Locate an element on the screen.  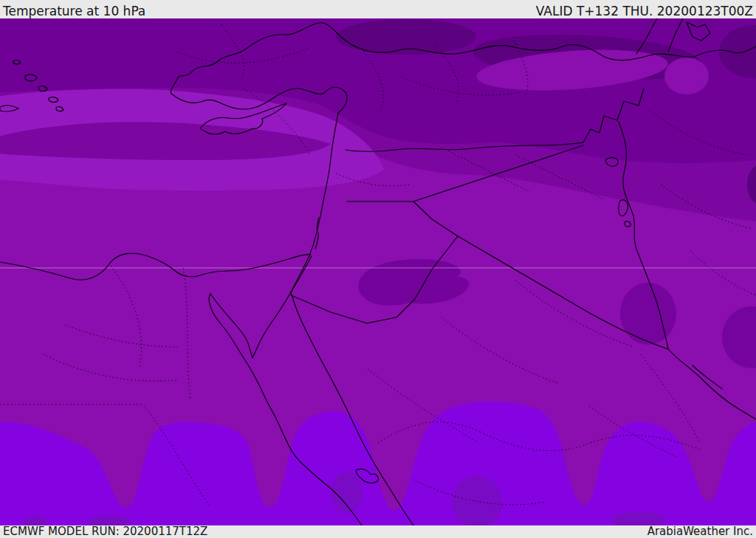
valid-time-label: VALID T+132 THU. 20200123T00Z is located at coordinates (645, 12).